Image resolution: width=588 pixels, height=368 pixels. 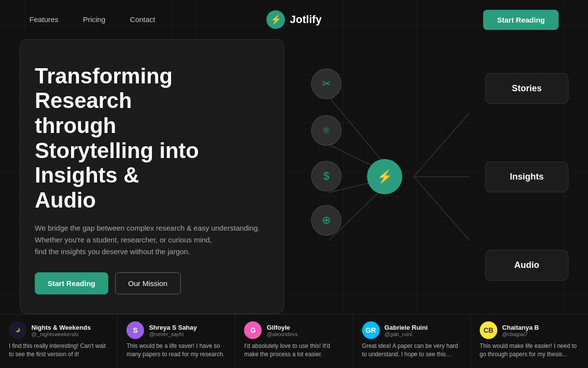 I want to click on avatar-2: S, so click(x=135, y=330).